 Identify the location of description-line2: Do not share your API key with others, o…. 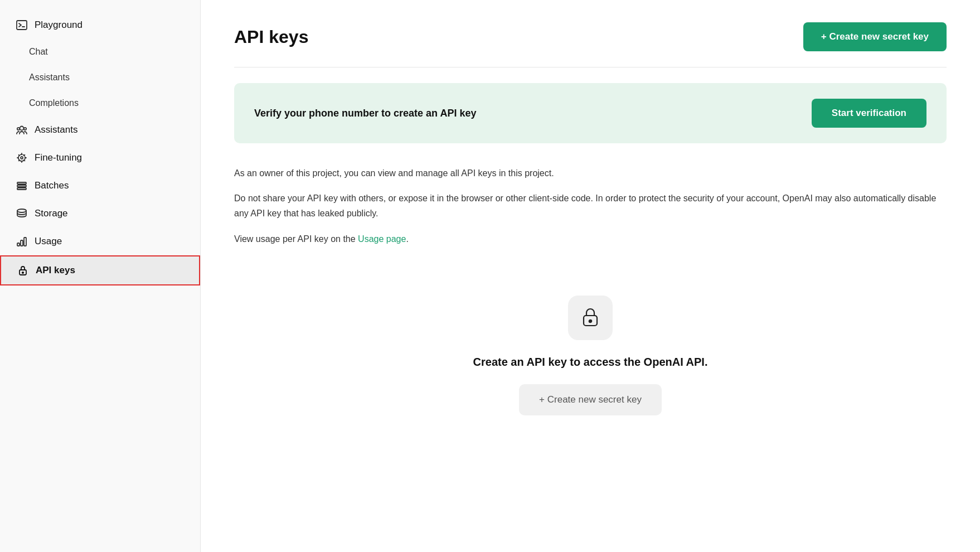
(590, 206).